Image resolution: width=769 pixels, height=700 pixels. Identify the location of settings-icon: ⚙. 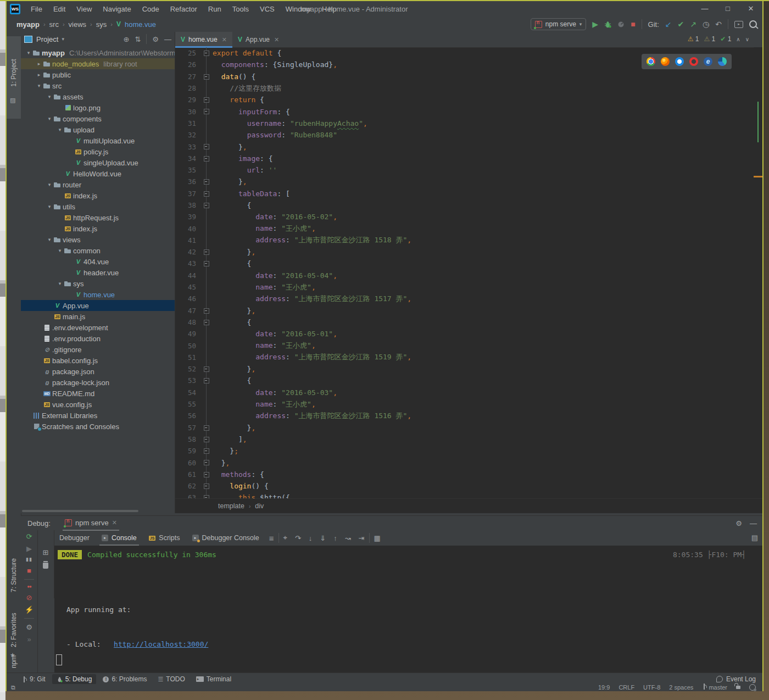
(29, 627).